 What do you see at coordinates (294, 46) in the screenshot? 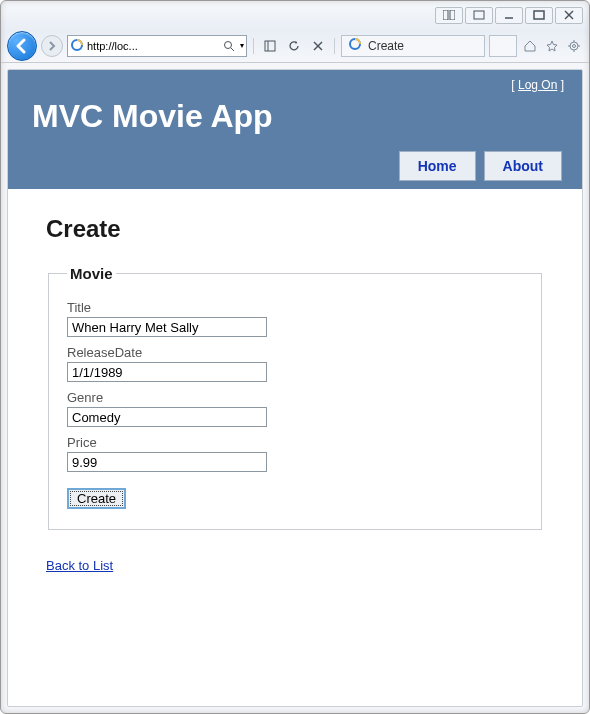
I see `refresh-icon` at bounding box center [294, 46].